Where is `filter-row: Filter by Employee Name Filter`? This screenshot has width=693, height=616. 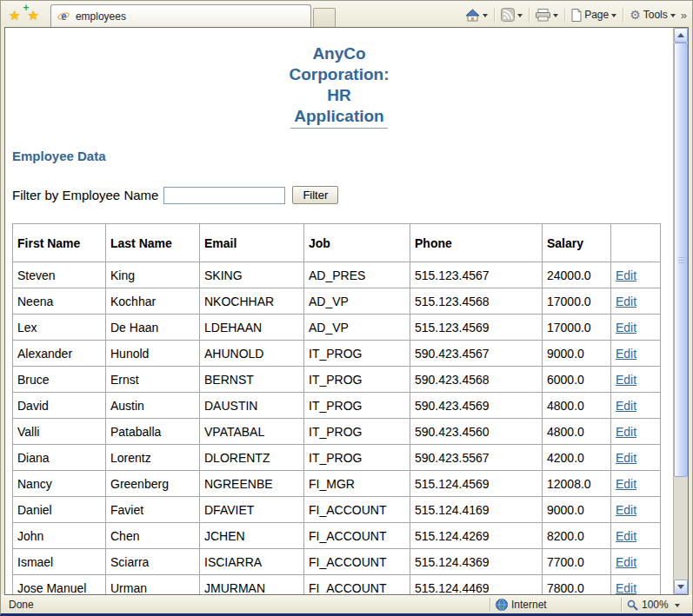 filter-row: Filter by Employee Name Filter is located at coordinates (339, 195).